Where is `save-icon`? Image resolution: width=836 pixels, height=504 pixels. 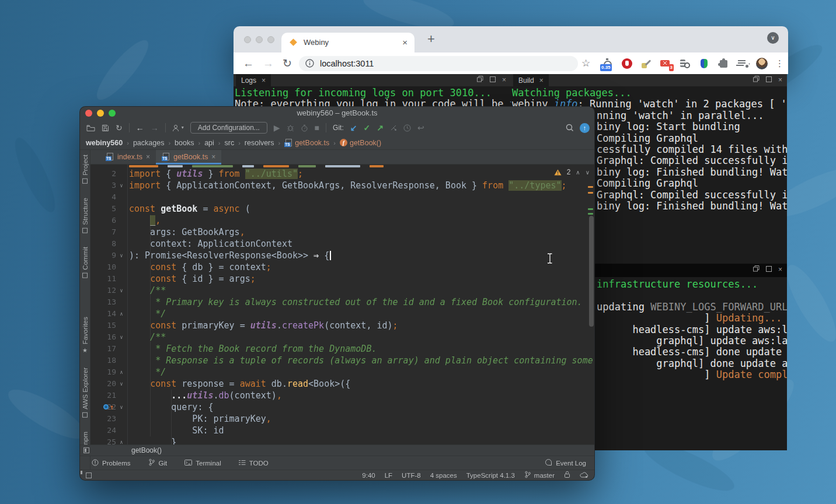
save-icon is located at coordinates (105, 128).